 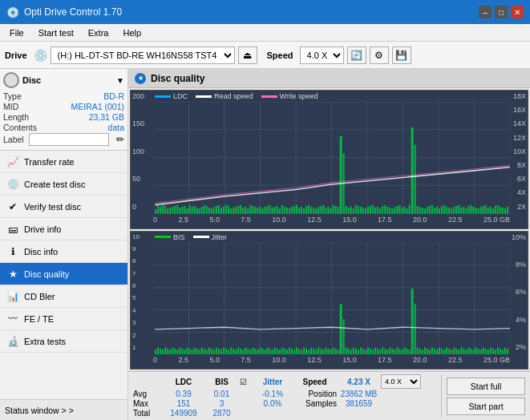 I want to click on start-part-button: Start part, so click(x=486, y=406).